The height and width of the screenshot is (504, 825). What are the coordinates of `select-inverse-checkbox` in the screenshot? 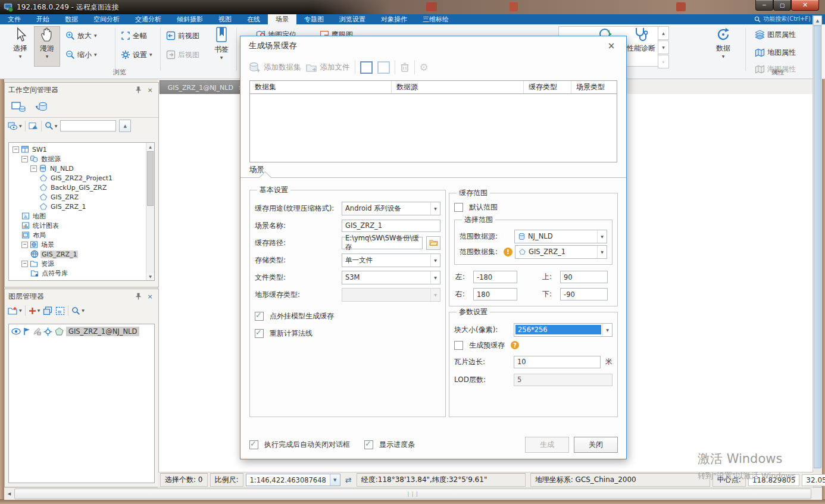 It's located at (383, 68).